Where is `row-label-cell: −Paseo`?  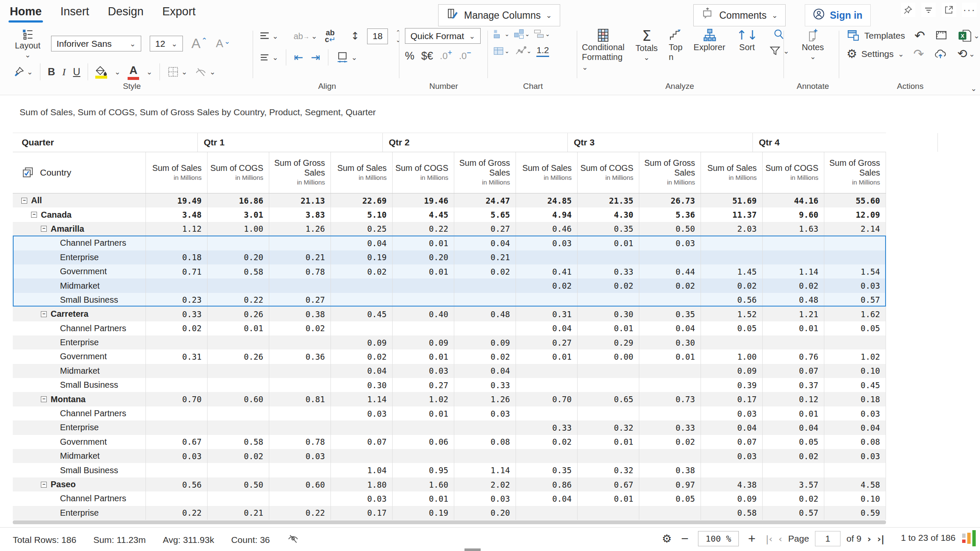 row-label-cell: −Paseo is located at coordinates (79, 485).